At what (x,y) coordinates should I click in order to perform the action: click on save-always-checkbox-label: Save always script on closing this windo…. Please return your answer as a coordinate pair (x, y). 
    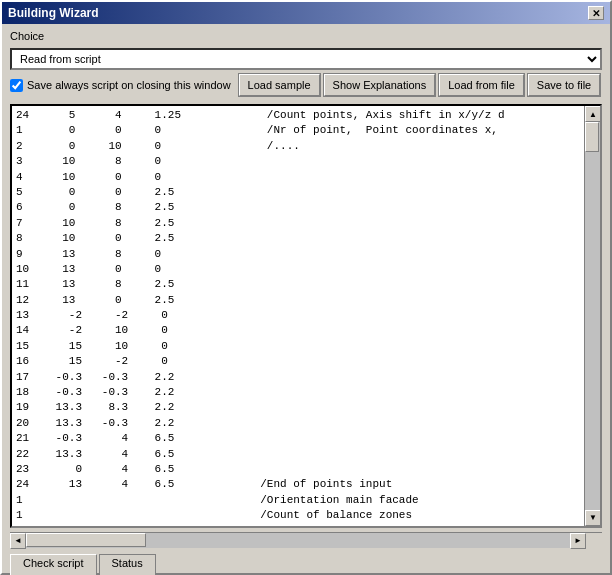
    Looking at the image, I should click on (120, 86).